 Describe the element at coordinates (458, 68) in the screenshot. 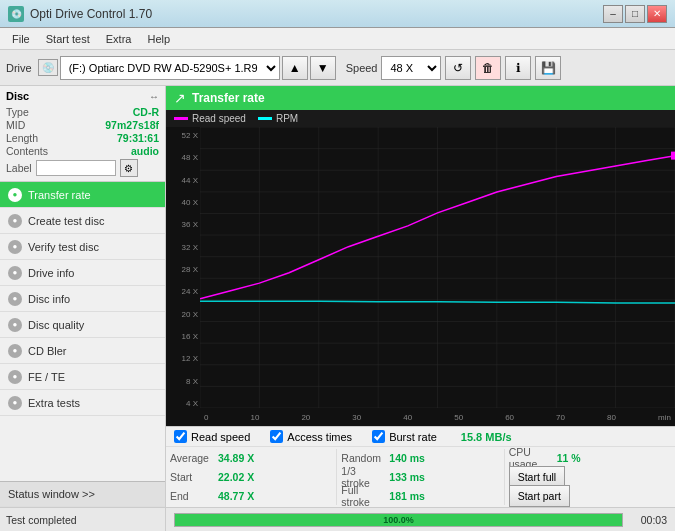

I see `speed-go-button: ↺` at that location.